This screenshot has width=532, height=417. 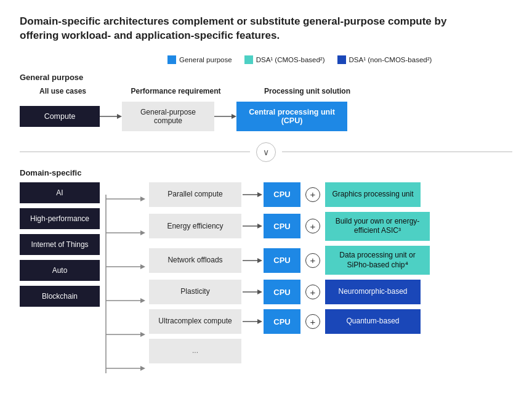 I want to click on plus-5: +, so click(x=313, y=322).